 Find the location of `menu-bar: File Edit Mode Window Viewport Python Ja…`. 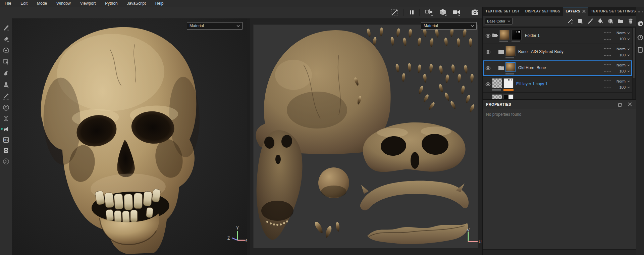

menu-bar: File Edit Mode Window Viewport Python Ja… is located at coordinates (322, 3).